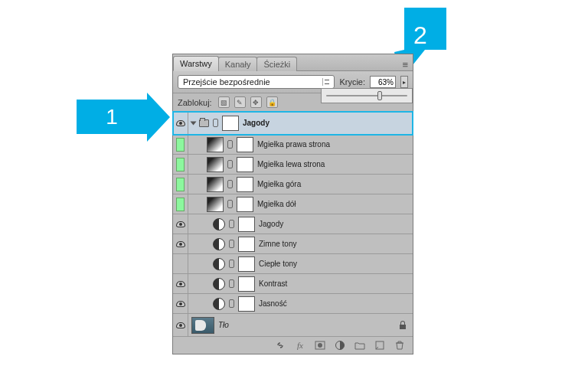 The height and width of the screenshot is (392, 588). Describe the element at coordinates (292, 304) in the screenshot. I see `layer-adj-jasnosc: Jasność` at that location.